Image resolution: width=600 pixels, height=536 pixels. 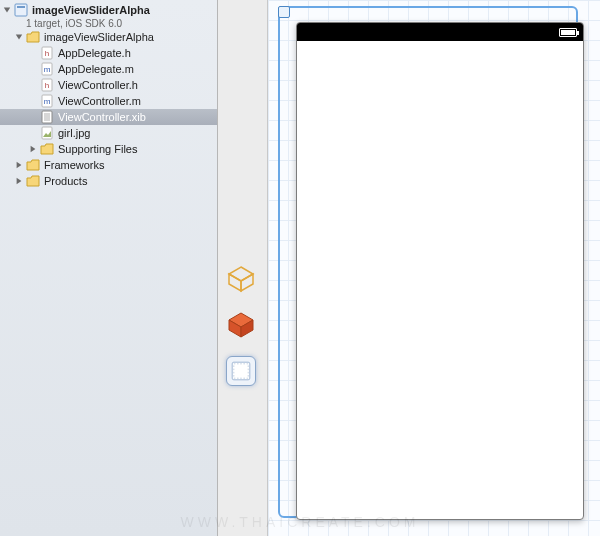 I want to click on first-responder-icon, so click(x=241, y=325).